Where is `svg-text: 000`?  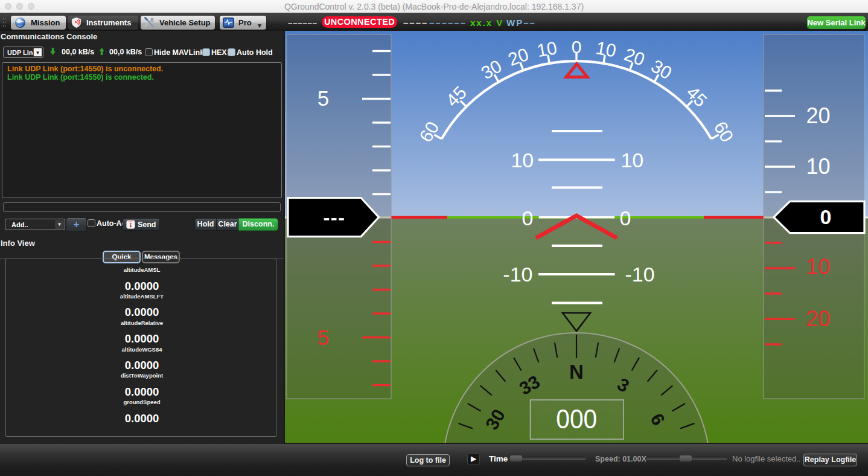
svg-text: 000 is located at coordinates (576, 419).